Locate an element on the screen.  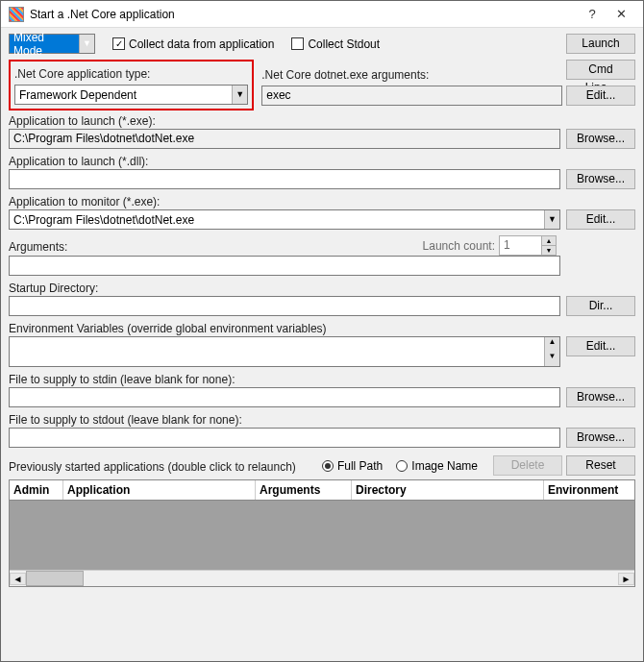
stdout-browse-button: Browse... is located at coordinates (601, 438).